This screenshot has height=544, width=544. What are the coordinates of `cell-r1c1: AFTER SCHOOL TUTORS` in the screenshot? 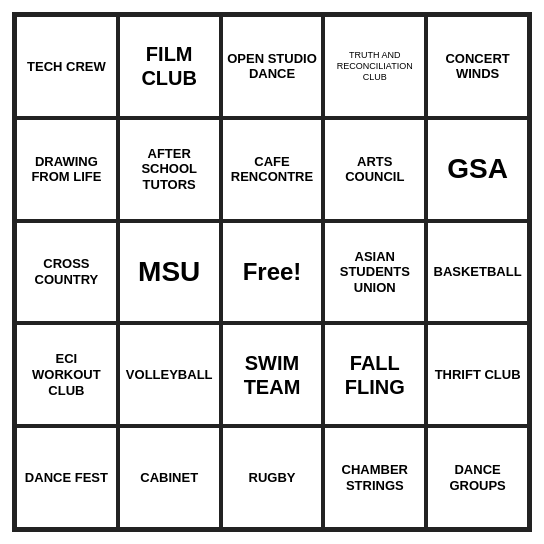 It's located at (170, 170).